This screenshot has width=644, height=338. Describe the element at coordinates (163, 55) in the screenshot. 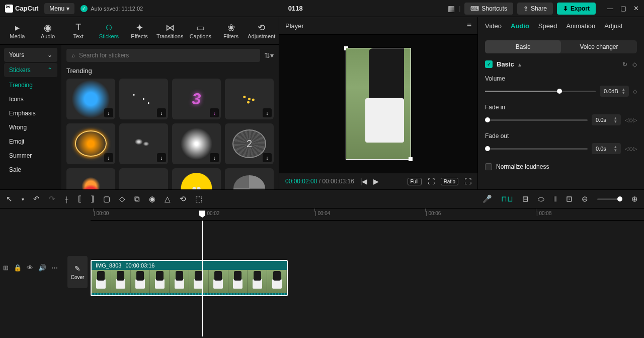

I see `search-input: ⌕` at that location.